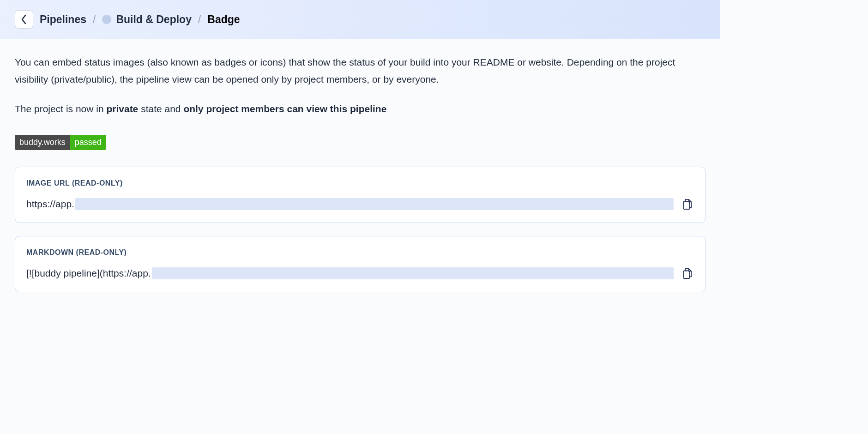  I want to click on badge-preview: buddy.works passed, so click(60, 142).